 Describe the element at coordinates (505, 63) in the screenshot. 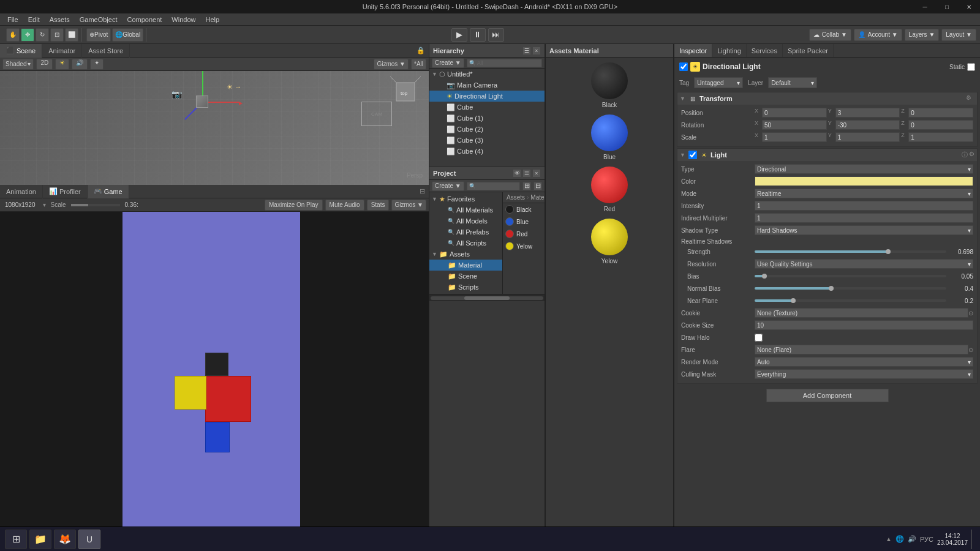

I see `hierarchy-search: 🔍 All` at that location.